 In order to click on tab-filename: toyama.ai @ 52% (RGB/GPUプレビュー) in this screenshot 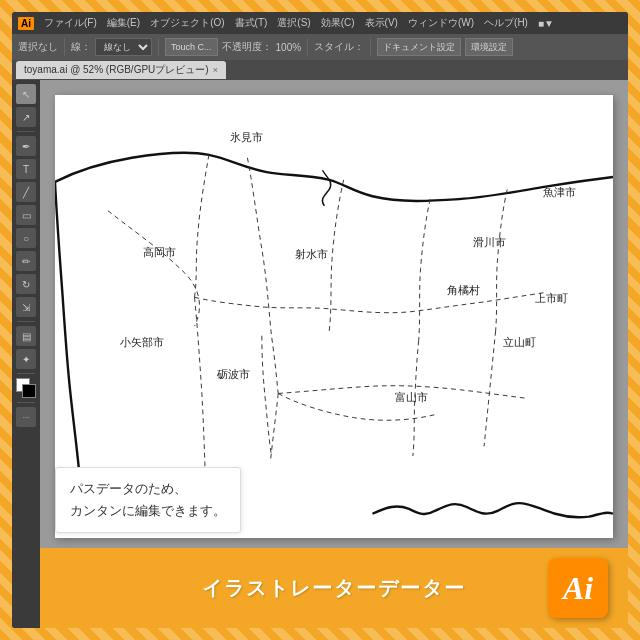, I will do `click(116, 70)`.